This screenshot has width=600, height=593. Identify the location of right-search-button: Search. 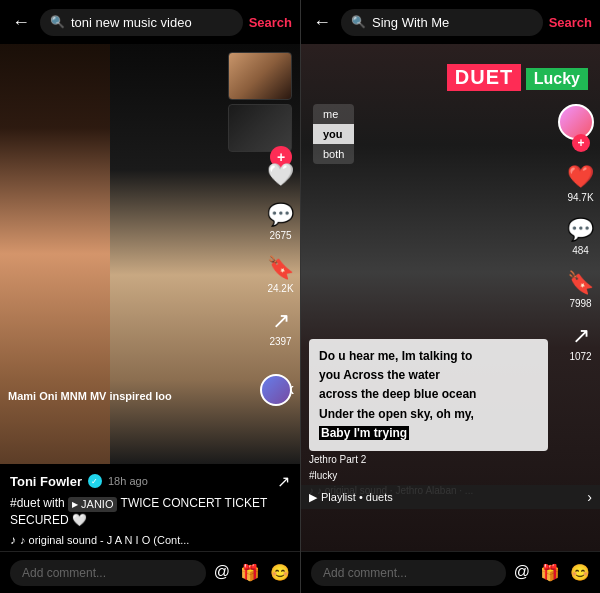
(570, 22).